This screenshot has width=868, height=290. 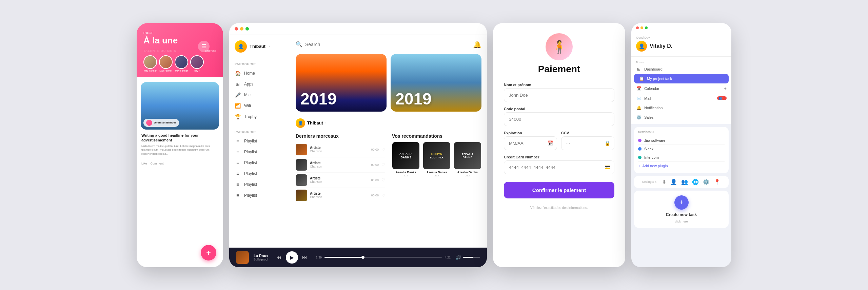 What do you see at coordinates (279, 257) in the screenshot?
I see `skip-back-button: ⏮` at bounding box center [279, 257].